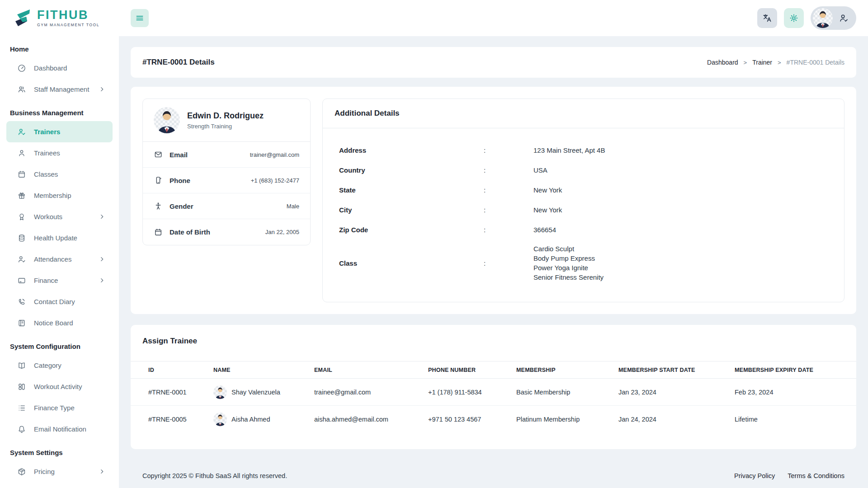 The image size is (868, 488). I want to click on translate-button, so click(767, 18).